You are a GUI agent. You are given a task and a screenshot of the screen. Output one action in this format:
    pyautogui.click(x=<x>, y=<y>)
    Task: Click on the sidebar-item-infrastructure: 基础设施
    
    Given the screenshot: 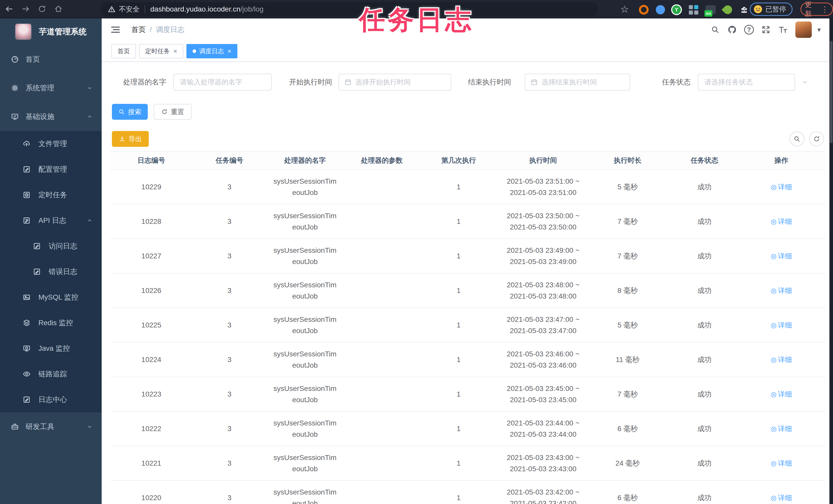 What is the action you would take?
    pyautogui.click(x=51, y=117)
    